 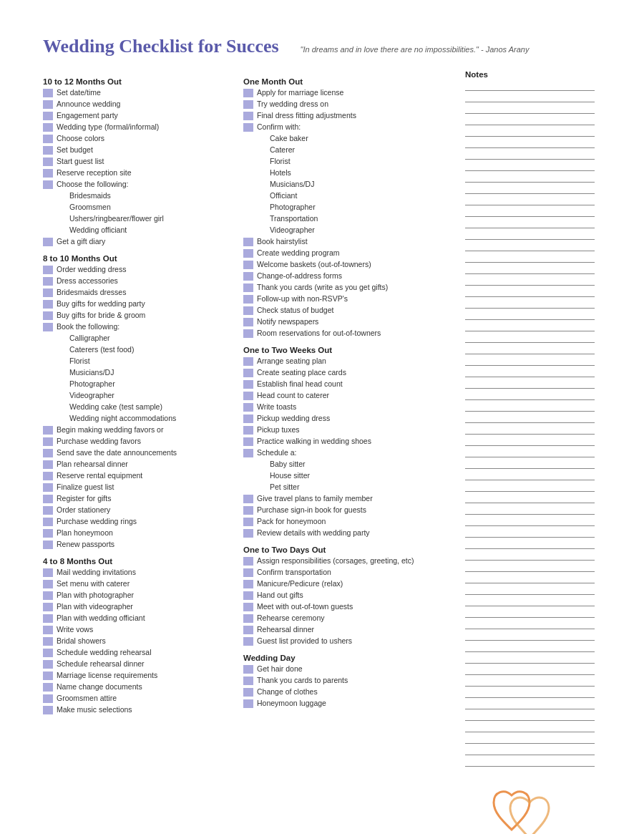 I want to click on item-label: Set budget, so click(x=74, y=150).